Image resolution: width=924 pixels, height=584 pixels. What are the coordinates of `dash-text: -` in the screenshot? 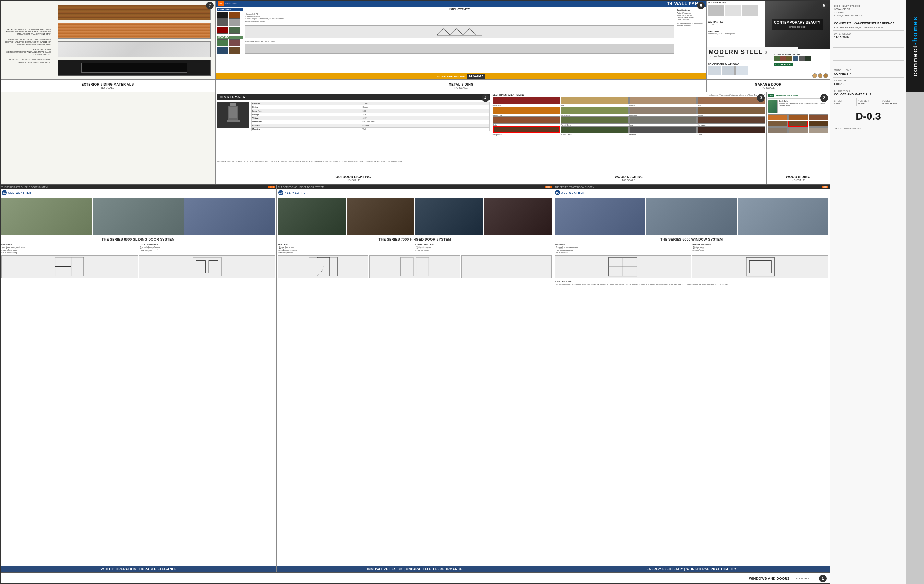 It's located at (915, 43).